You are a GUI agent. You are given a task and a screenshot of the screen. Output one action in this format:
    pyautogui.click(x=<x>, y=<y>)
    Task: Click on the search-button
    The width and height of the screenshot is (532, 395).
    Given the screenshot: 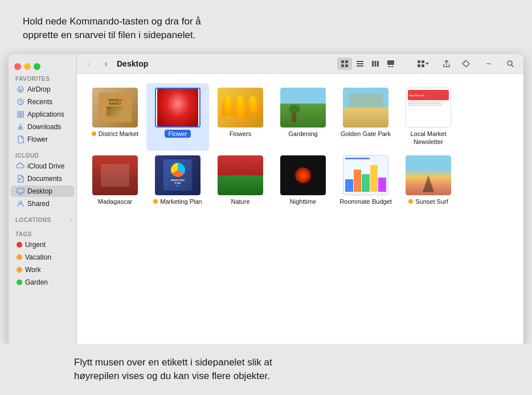 What is the action you would take?
    pyautogui.click(x=510, y=64)
    